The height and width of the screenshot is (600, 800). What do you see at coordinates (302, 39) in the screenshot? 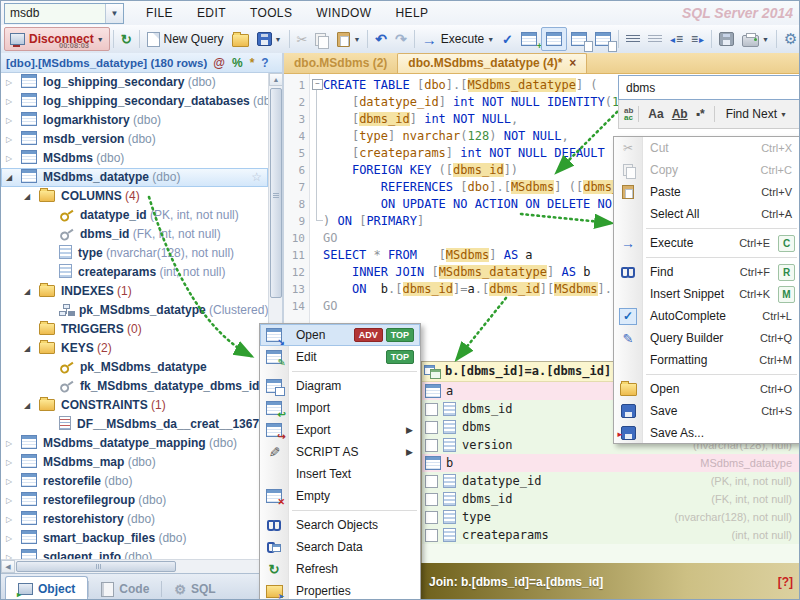
I see `cut-button: ✂` at bounding box center [302, 39].